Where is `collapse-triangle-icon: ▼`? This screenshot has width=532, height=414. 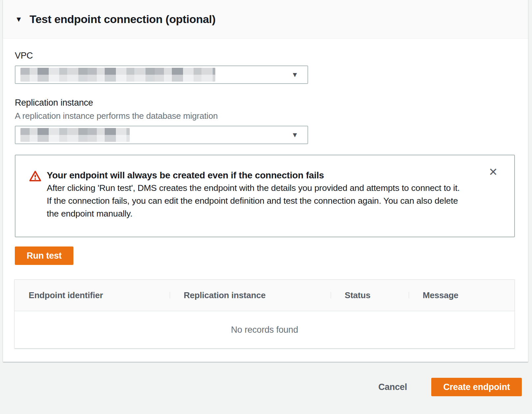 collapse-triangle-icon: ▼ is located at coordinates (19, 19).